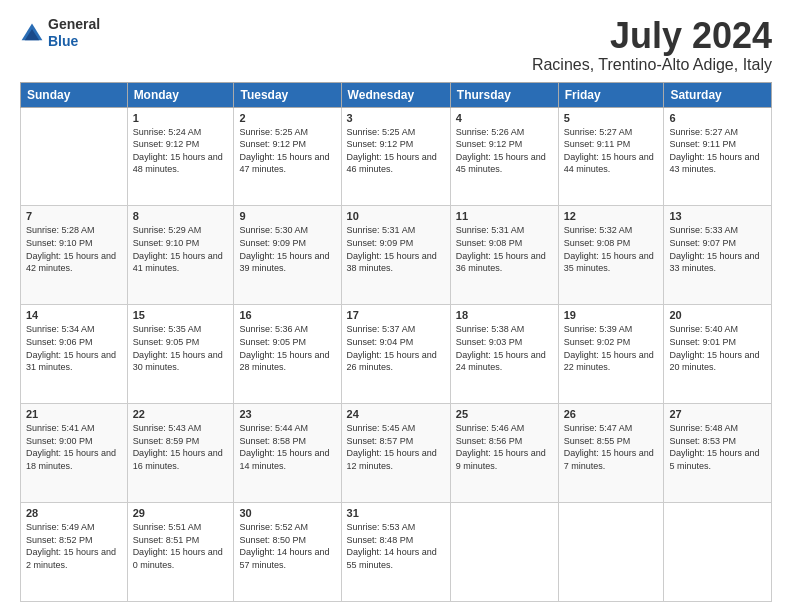 Image resolution: width=792 pixels, height=612 pixels. Describe the element at coordinates (504, 94) in the screenshot. I see `header-thursday: Thursday` at that location.